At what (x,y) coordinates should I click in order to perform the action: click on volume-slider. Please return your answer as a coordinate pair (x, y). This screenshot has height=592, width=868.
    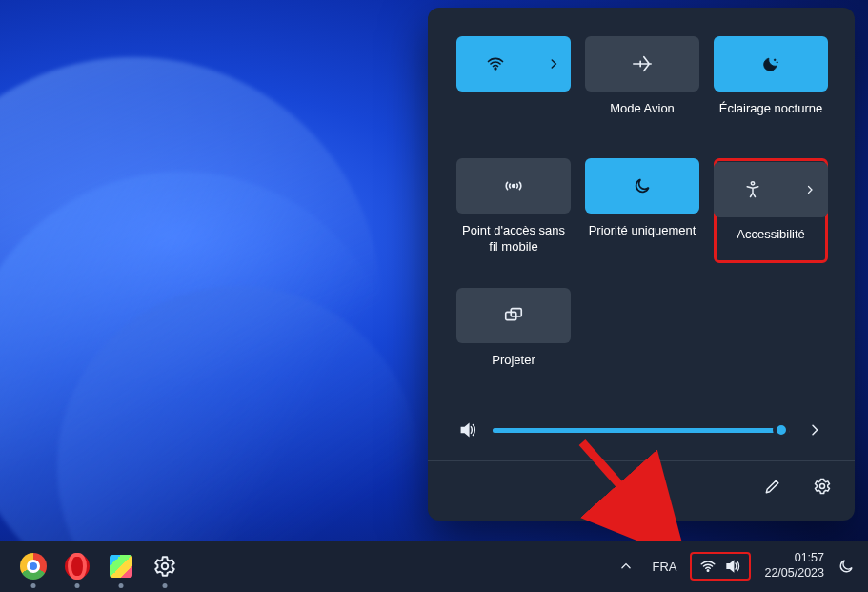
    Looking at the image, I should click on (641, 431).